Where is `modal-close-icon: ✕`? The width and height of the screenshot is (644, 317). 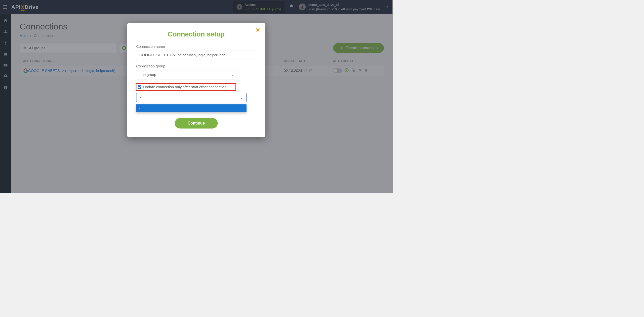 modal-close-icon: ✕ is located at coordinates (258, 30).